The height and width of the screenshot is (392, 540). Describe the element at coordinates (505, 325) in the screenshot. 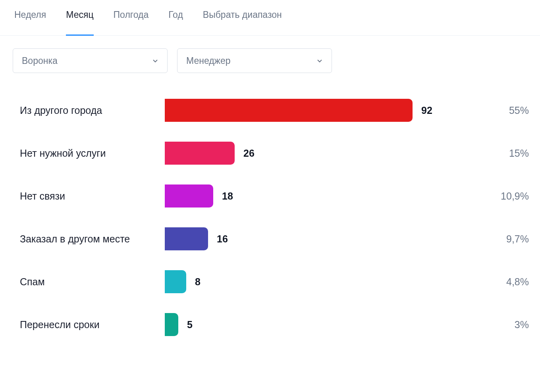

I see `chart-bar-percent: 3%` at that location.